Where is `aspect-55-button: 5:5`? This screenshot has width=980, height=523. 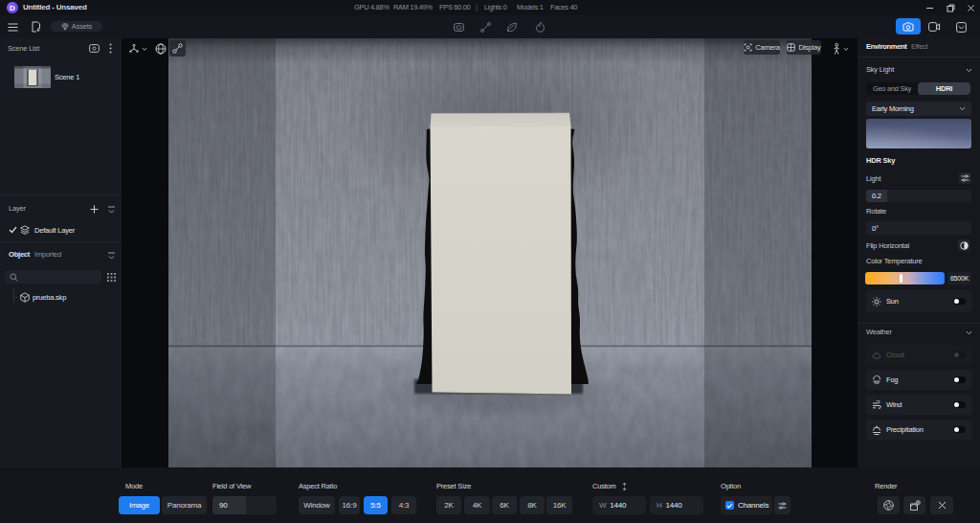 aspect-55-button: 5:5 is located at coordinates (375, 506).